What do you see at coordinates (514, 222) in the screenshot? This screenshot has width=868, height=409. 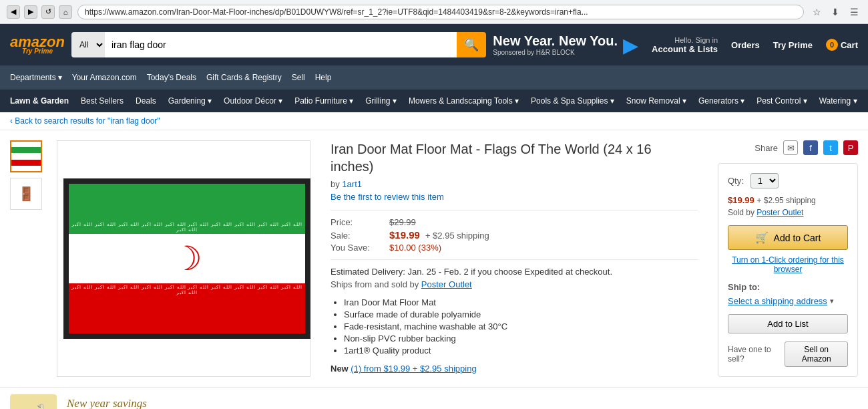 I see `original-price-row: Price: $29.99` at bounding box center [514, 222].